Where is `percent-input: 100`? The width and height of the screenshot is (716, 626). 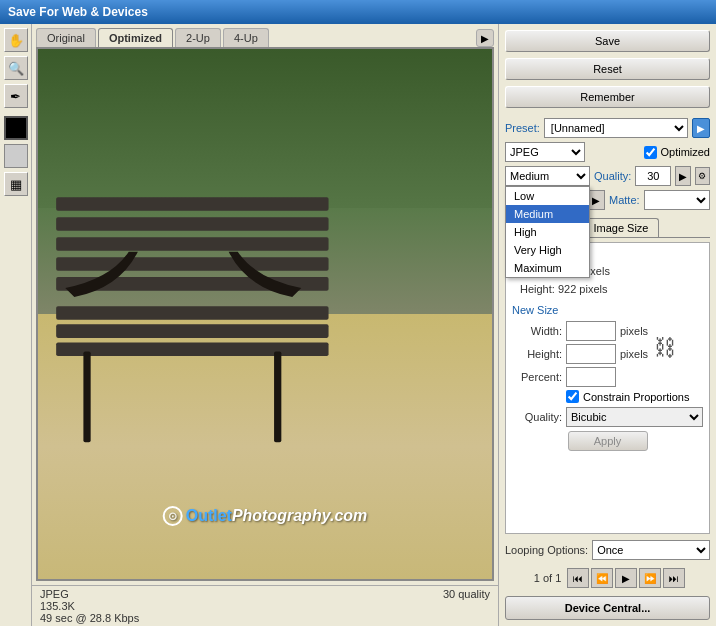 percent-input: 100 is located at coordinates (591, 377).